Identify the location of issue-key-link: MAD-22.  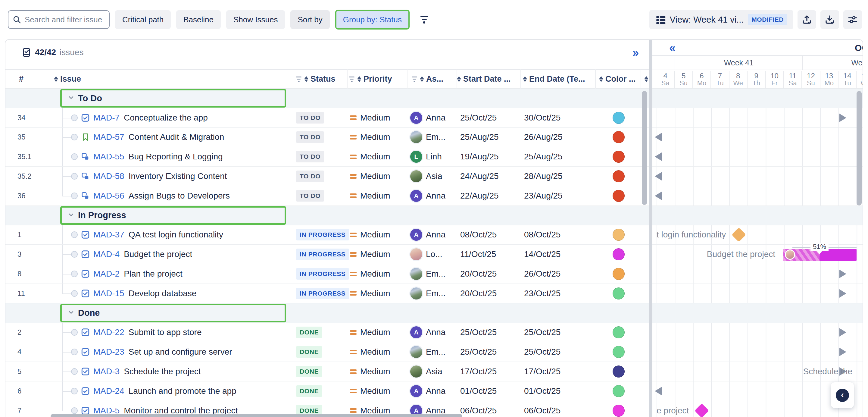
(109, 332).